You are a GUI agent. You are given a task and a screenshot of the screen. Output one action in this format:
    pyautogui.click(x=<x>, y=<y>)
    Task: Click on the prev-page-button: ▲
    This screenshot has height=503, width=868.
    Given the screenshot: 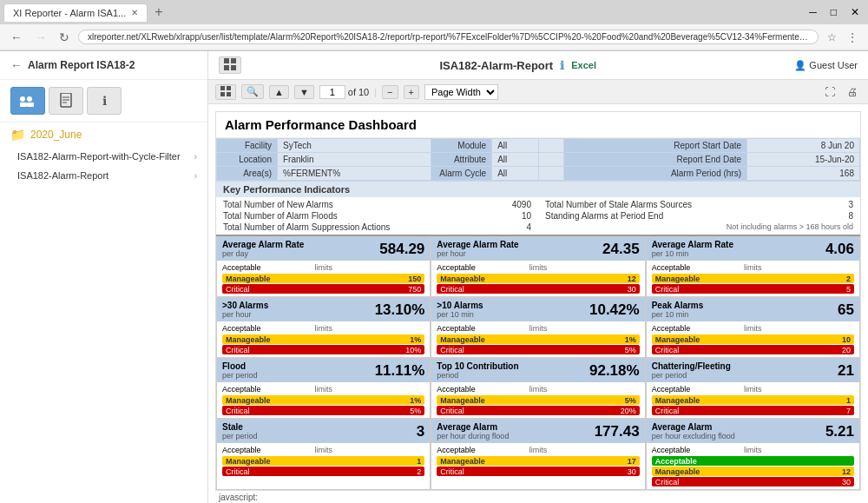 What is the action you would take?
    pyautogui.click(x=279, y=92)
    